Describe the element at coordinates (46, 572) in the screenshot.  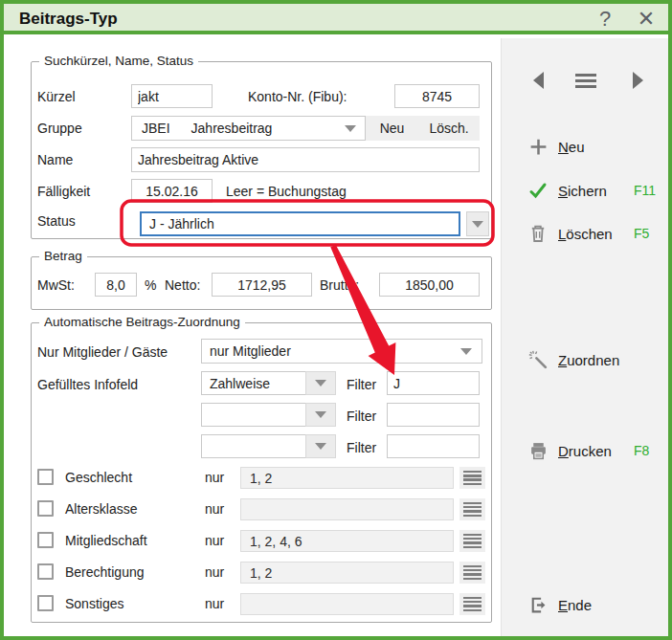
I see `berechtigung-checkbox` at that location.